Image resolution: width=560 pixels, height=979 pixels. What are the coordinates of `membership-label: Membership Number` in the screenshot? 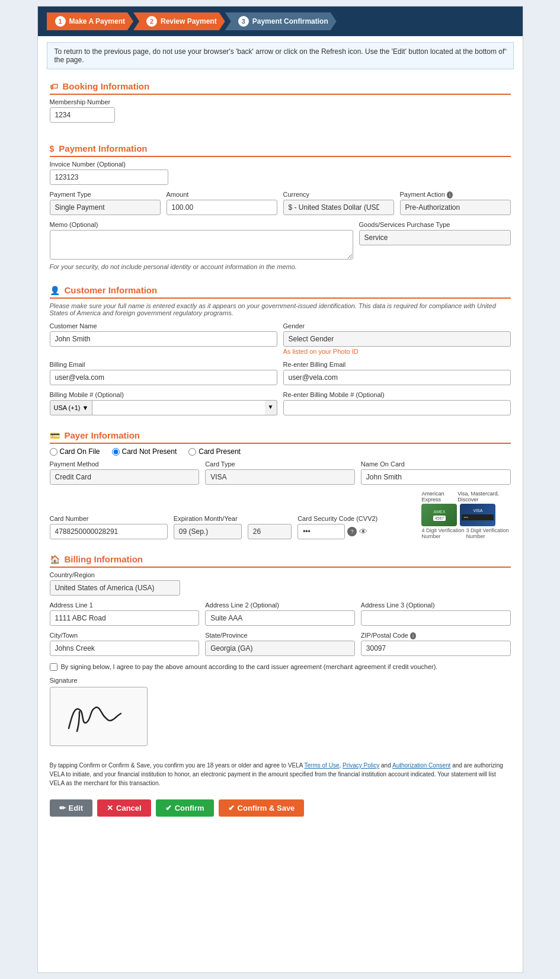 It's located at (280, 102).